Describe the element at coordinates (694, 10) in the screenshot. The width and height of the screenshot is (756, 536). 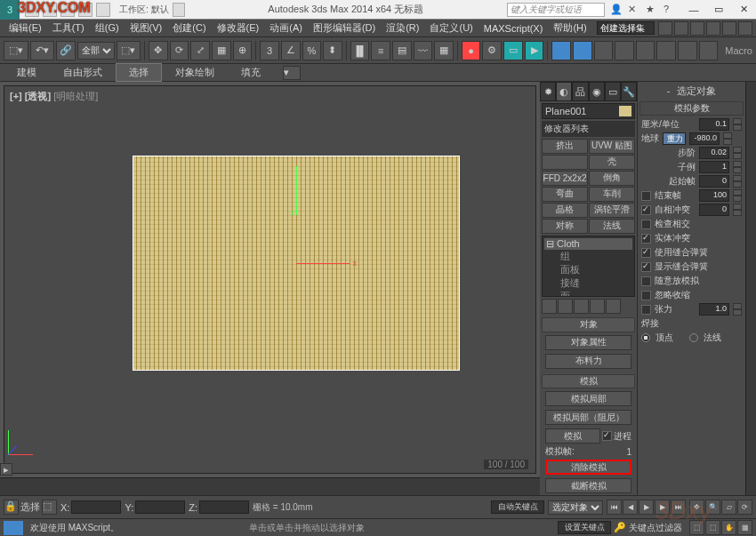
I see `minimize-button: —` at that location.